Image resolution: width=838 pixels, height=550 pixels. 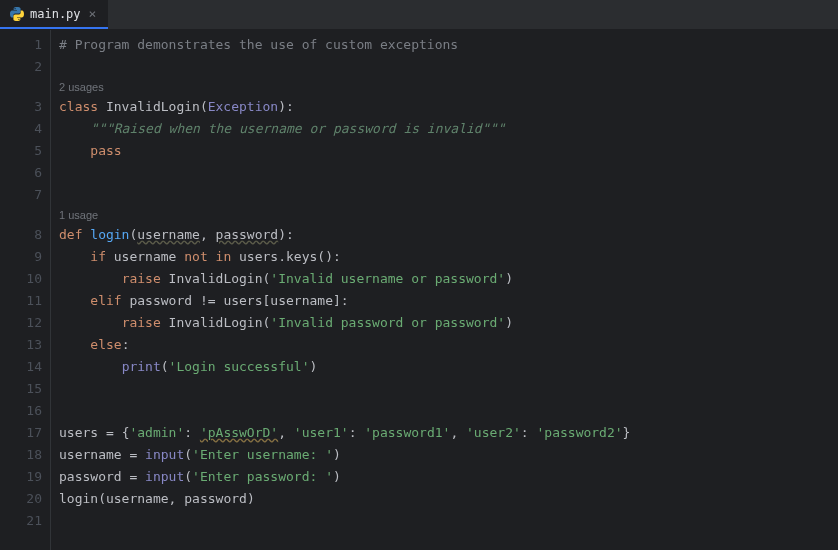 I want to click on file-tab: main.py ×, so click(x=54, y=14).